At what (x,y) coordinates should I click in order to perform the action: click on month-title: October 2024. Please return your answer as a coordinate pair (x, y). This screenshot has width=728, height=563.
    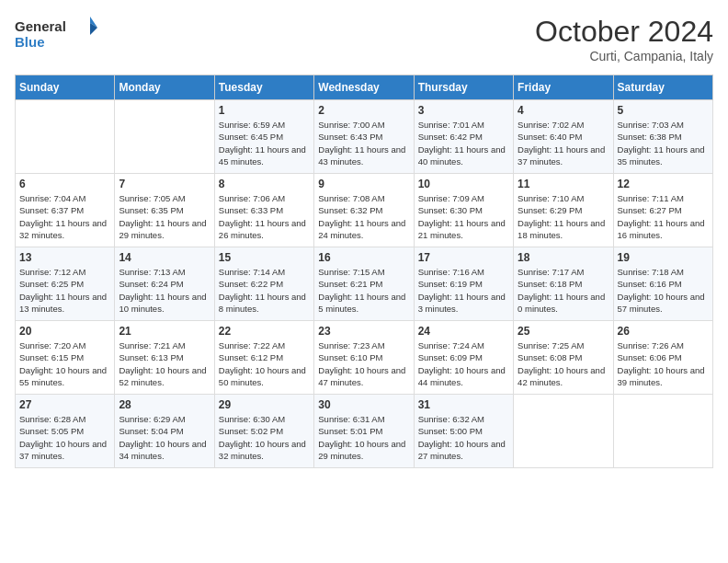
    Looking at the image, I should click on (624, 31).